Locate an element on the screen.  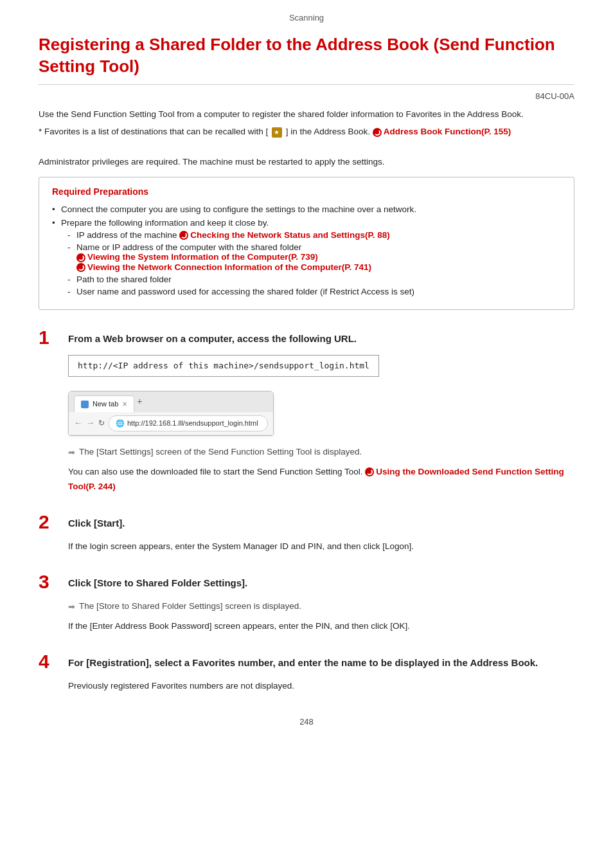
net-conn-link-icon is located at coordinates (81, 267).